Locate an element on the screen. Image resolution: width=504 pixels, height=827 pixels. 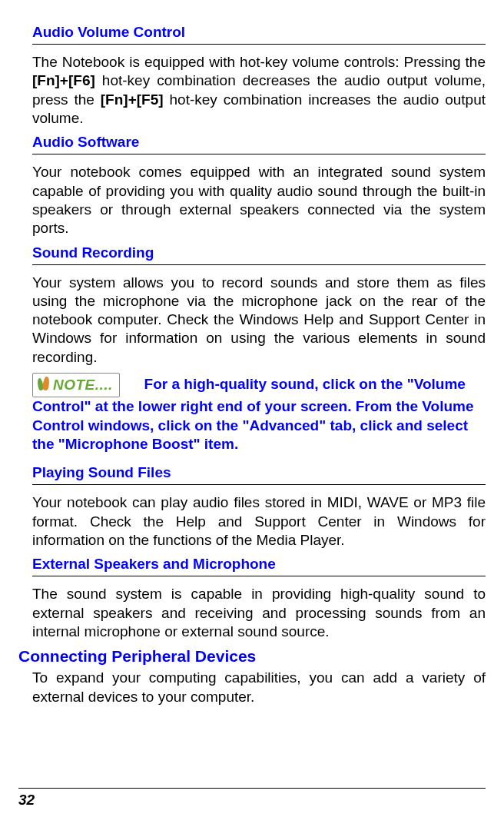
hotkey-1: [Fn]+[F6] is located at coordinates (64, 80).